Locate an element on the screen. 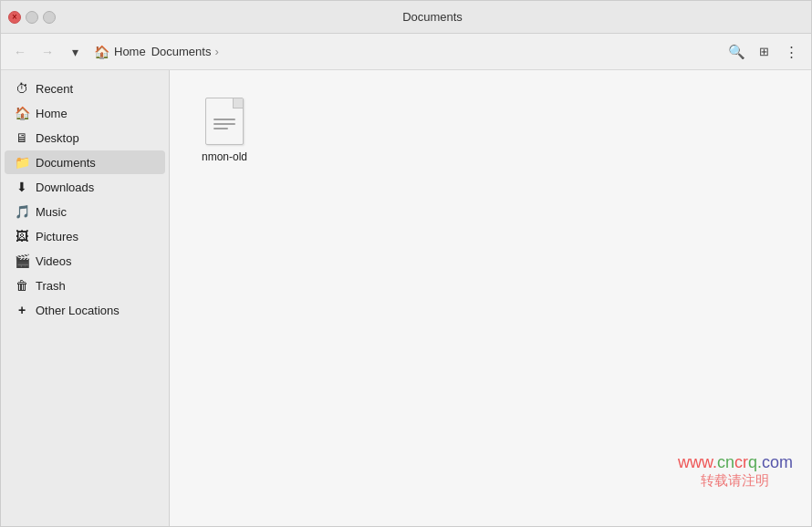  window-controls is located at coordinates (32, 17).